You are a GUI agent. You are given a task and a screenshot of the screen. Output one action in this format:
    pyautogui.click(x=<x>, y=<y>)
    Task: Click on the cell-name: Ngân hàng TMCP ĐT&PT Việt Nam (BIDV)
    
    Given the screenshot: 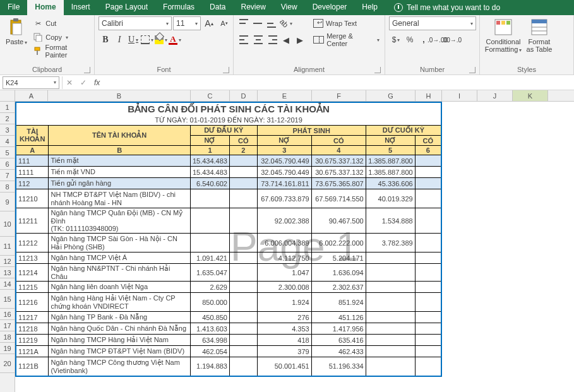 What is the action you would take?
    pyautogui.click(x=119, y=352)
    